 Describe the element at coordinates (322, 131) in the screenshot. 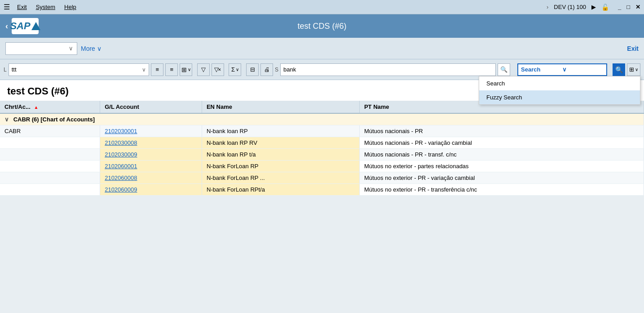

I see `table-row: CABR 2102030001 N-bank loan RP Mútuos na…` at that location.